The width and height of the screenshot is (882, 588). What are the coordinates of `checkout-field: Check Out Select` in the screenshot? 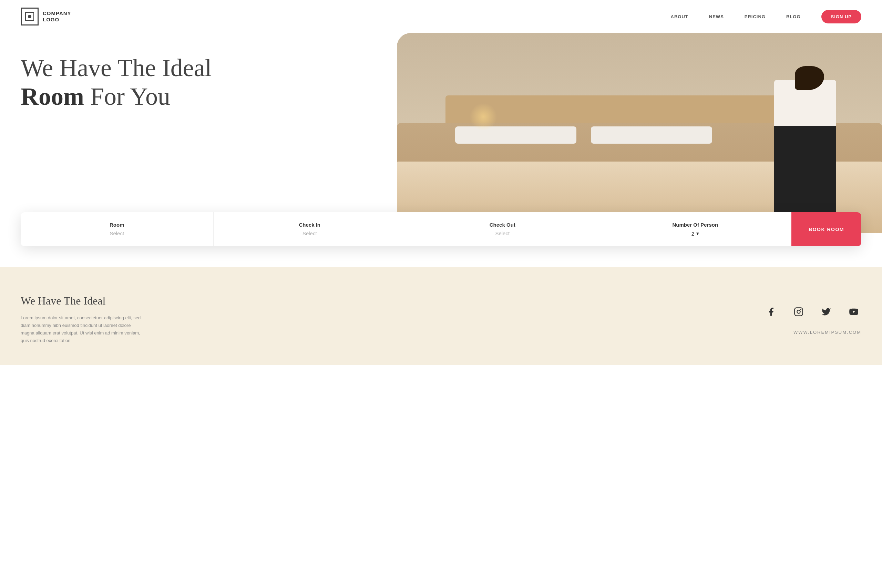 It's located at (502, 230).